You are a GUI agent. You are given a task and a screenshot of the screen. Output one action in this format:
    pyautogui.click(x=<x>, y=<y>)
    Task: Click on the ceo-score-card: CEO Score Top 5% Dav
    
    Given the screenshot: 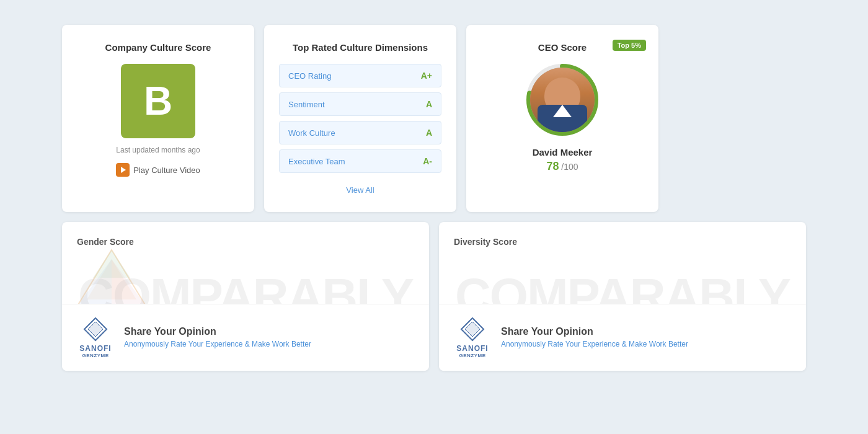 What is the action you would take?
    pyautogui.click(x=562, y=118)
    